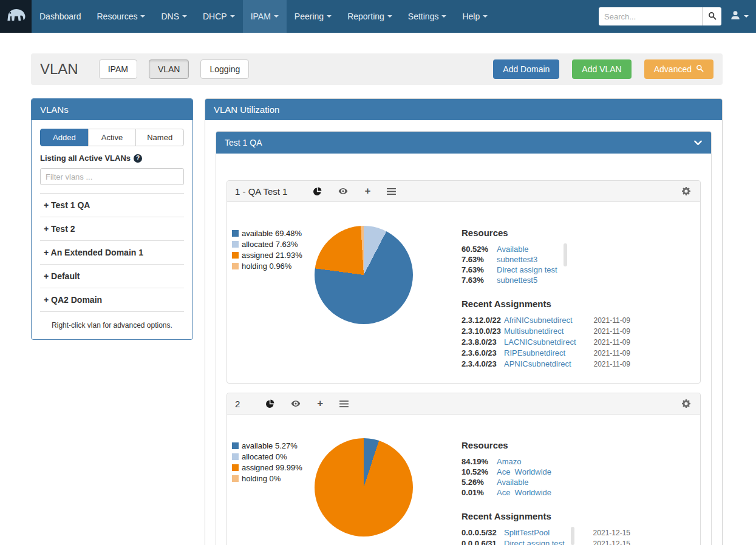 This screenshot has height=545, width=756. What do you see at coordinates (112, 177) in the screenshot?
I see `vlan-filter-input` at bounding box center [112, 177].